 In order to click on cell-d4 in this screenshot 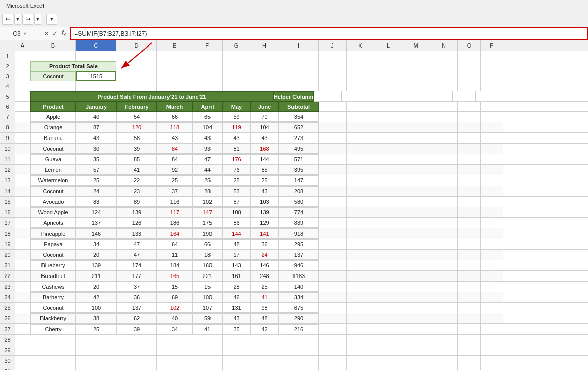, I will do `click(137, 86)`.